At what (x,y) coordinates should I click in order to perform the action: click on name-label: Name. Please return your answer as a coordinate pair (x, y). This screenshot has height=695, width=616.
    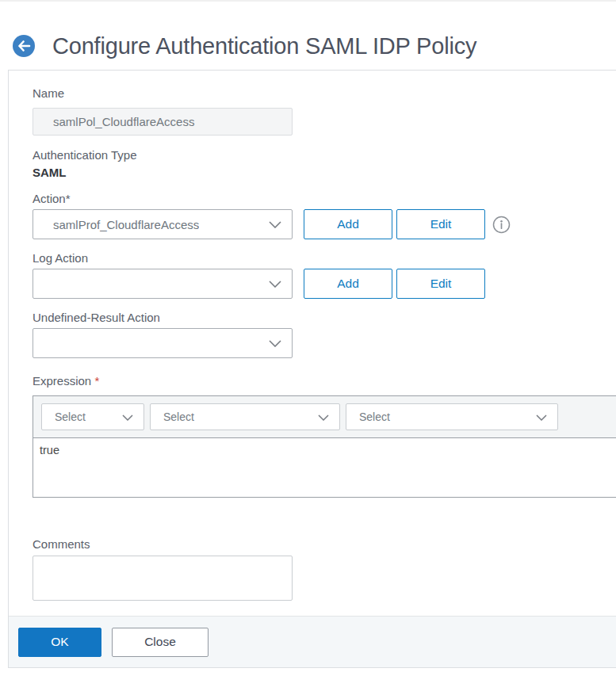
    Looking at the image, I should click on (324, 94).